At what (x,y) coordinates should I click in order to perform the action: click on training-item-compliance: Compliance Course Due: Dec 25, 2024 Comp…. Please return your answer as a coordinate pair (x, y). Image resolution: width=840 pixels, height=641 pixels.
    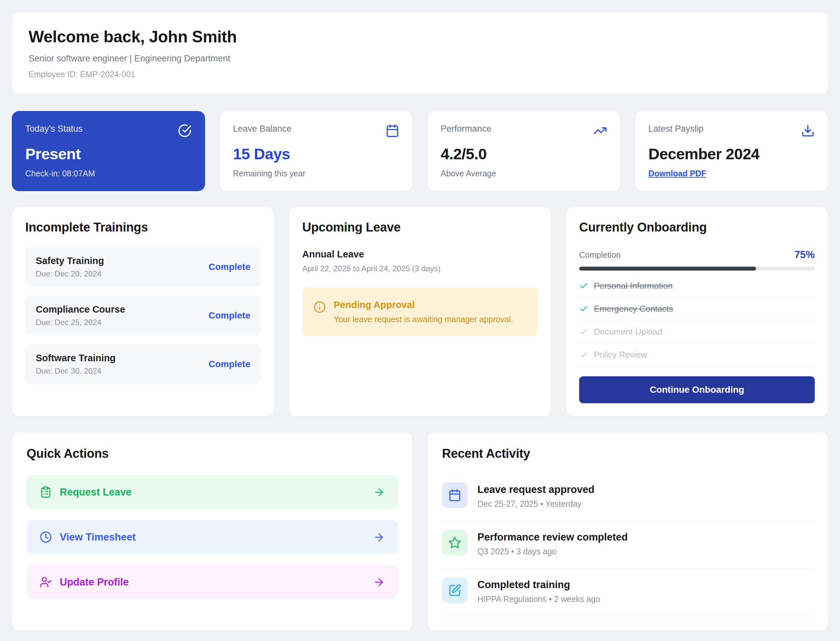
    Looking at the image, I should click on (143, 316).